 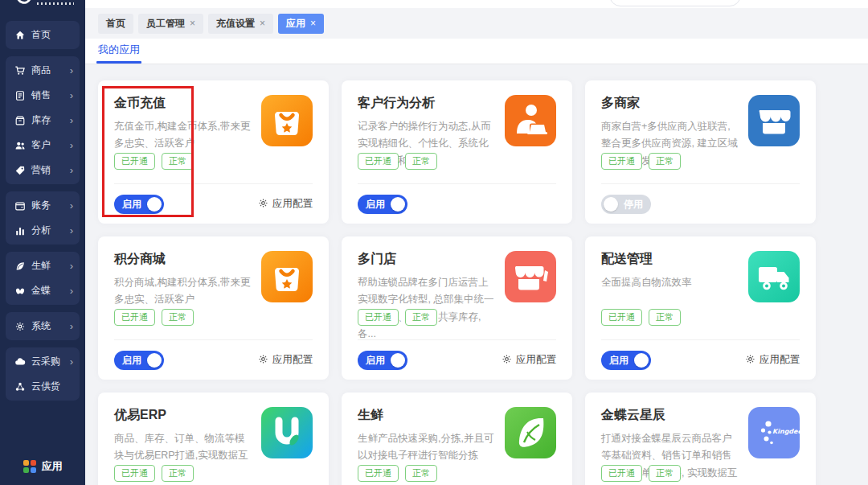 I want to click on sidebar-item-customers: 客户›, so click(x=43, y=145).